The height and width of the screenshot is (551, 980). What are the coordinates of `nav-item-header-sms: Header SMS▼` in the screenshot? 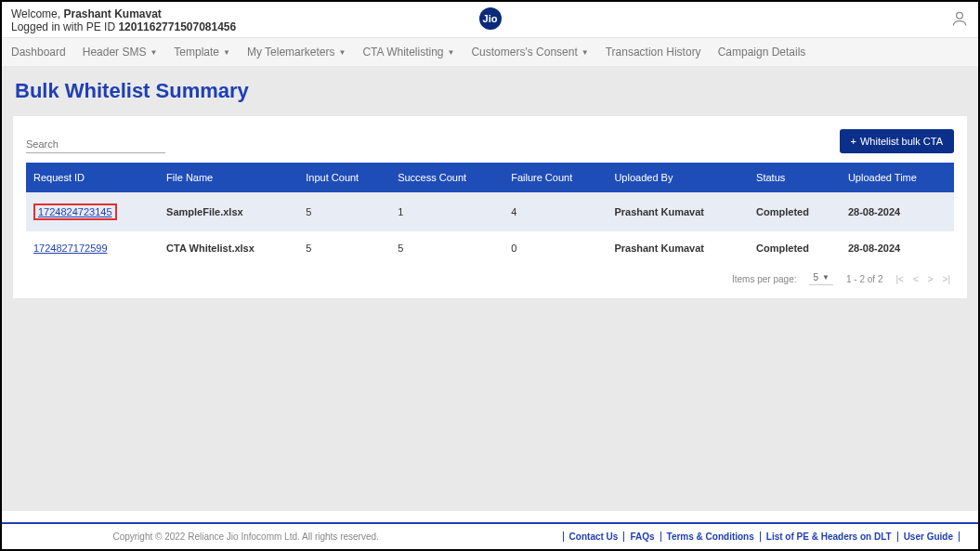 It's located at (121, 52).